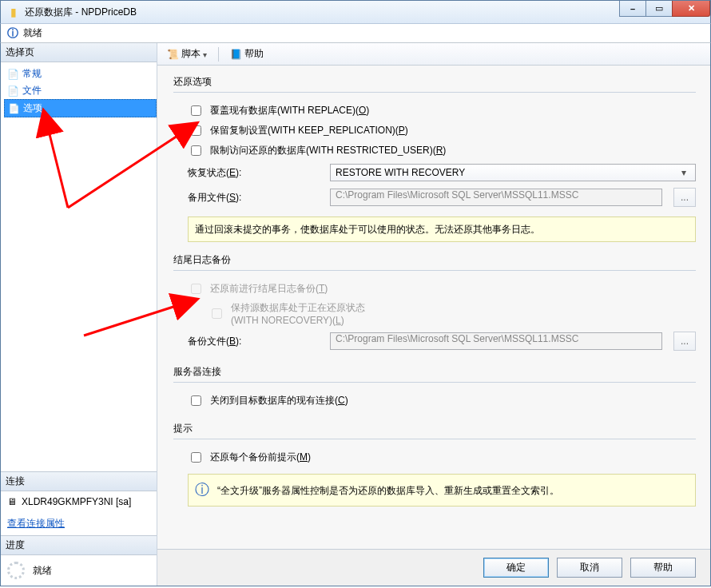  What do you see at coordinates (356, 12) in the screenshot?
I see `titlebar: 还原数据库 - NPDPriceDB` at bounding box center [356, 12].